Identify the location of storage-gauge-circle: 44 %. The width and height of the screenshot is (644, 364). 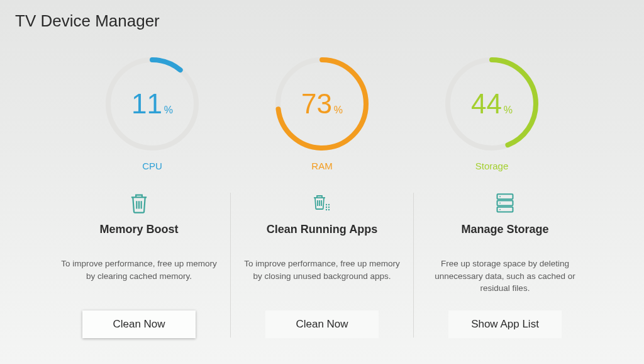
(492, 104).